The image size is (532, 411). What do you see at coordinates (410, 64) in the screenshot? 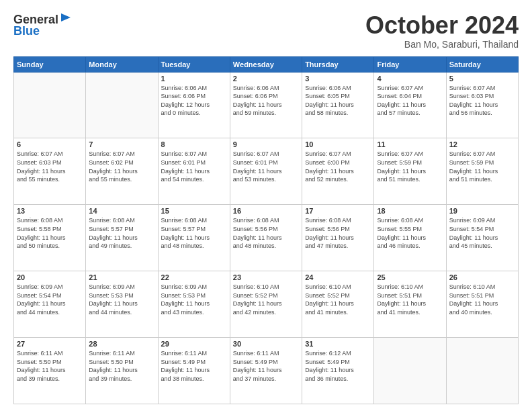
I see `calendar-header-friday: Friday` at bounding box center [410, 64].